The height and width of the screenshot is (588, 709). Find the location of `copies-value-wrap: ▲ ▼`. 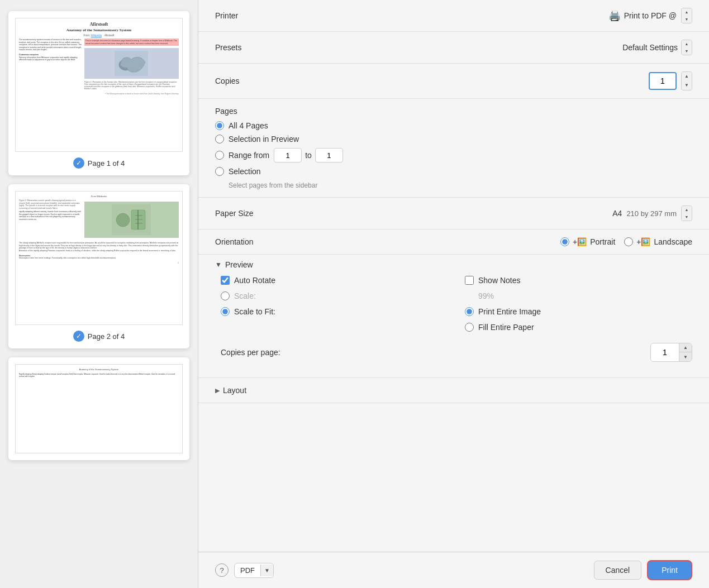

copies-value-wrap: ▲ ▼ is located at coordinates (670, 81).